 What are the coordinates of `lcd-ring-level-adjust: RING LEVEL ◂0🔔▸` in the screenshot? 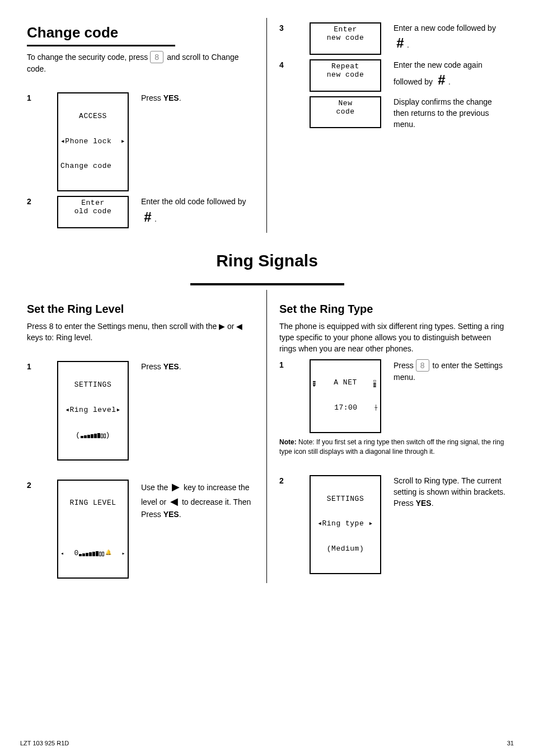 It's located at (93, 529).